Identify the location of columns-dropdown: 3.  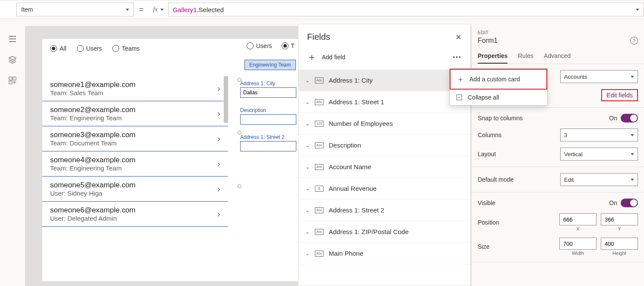
(599, 135).